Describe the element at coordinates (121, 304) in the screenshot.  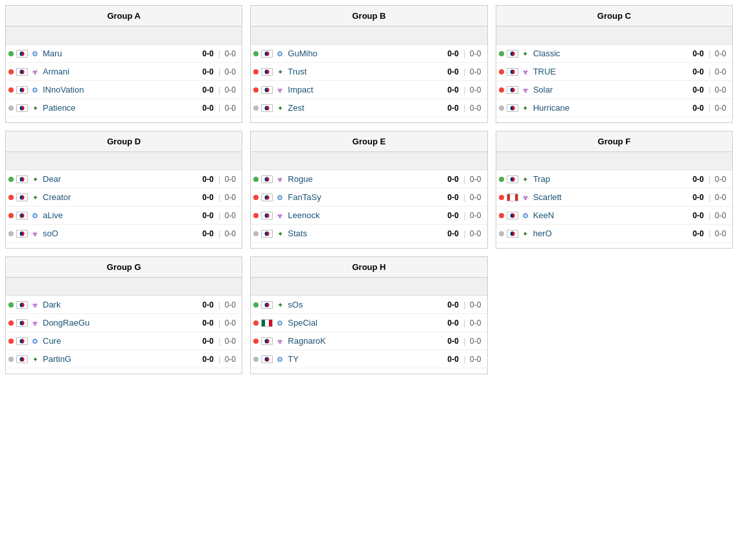
I see `player-name: Dark` at that location.